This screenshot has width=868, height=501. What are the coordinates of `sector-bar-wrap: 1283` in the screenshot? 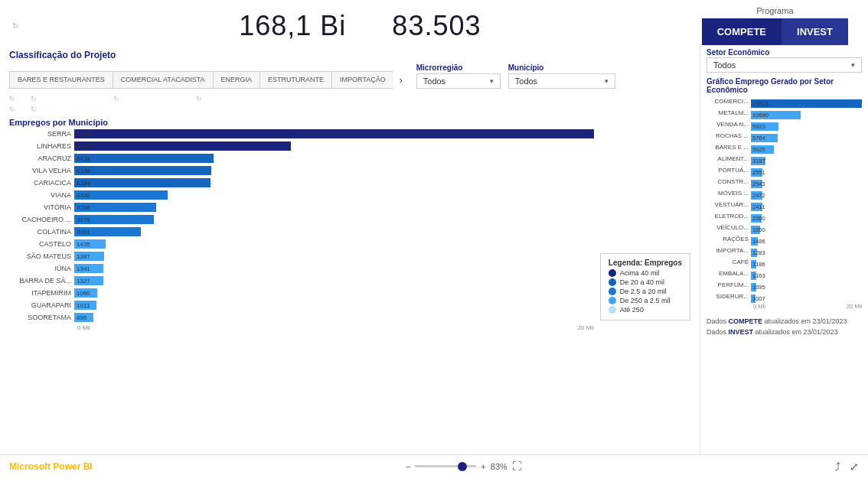 It's located at (807, 251).